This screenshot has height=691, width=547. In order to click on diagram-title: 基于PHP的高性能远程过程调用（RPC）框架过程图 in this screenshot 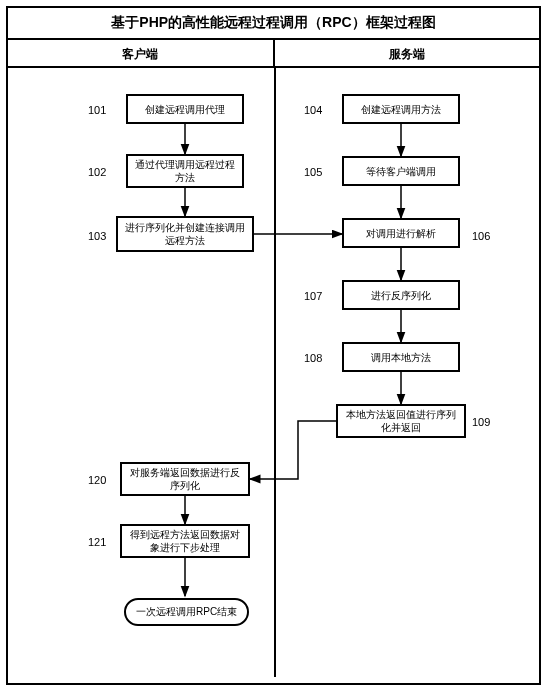, I will do `click(274, 24)`.